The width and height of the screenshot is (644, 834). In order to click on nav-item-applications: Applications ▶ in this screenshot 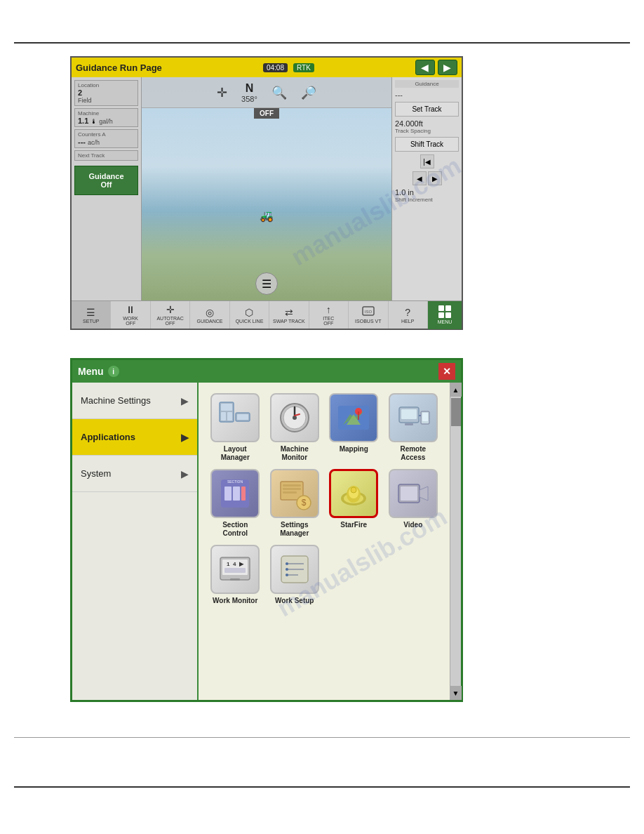, I will do `click(135, 437)`.